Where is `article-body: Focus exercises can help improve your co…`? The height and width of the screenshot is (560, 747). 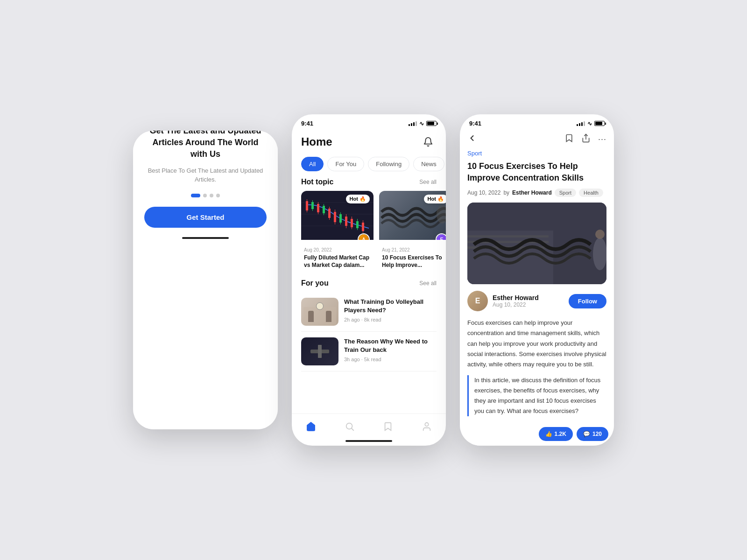 article-body: Focus exercises can help improve your co… is located at coordinates (537, 343).